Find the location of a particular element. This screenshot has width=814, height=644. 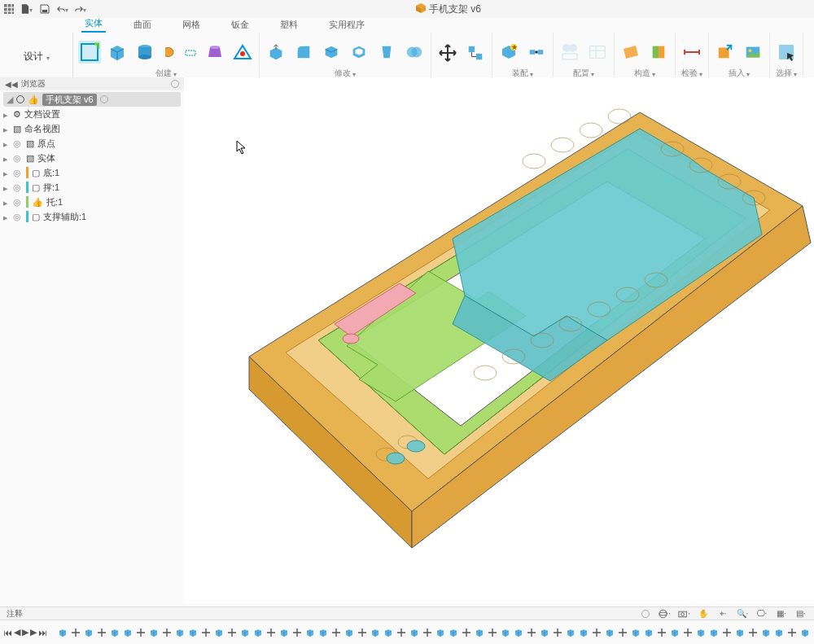

tree-item-origin: ◎▧原点 is located at coordinates (92, 143).